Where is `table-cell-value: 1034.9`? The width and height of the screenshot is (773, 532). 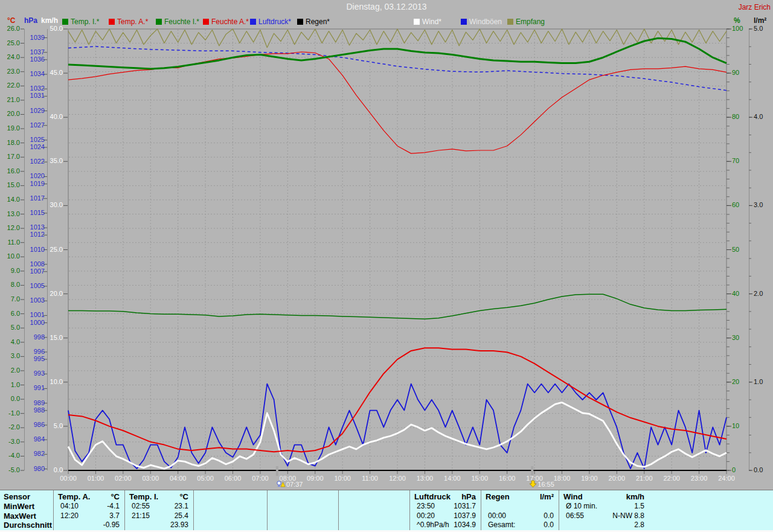
table-cell-value: 1034.9 is located at coordinates (445, 525).